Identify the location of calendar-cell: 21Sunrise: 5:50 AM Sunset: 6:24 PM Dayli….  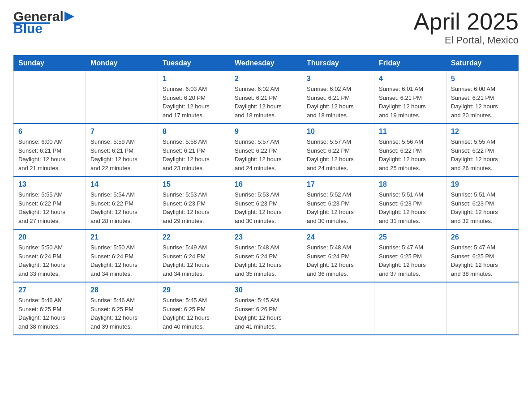
(122, 256).